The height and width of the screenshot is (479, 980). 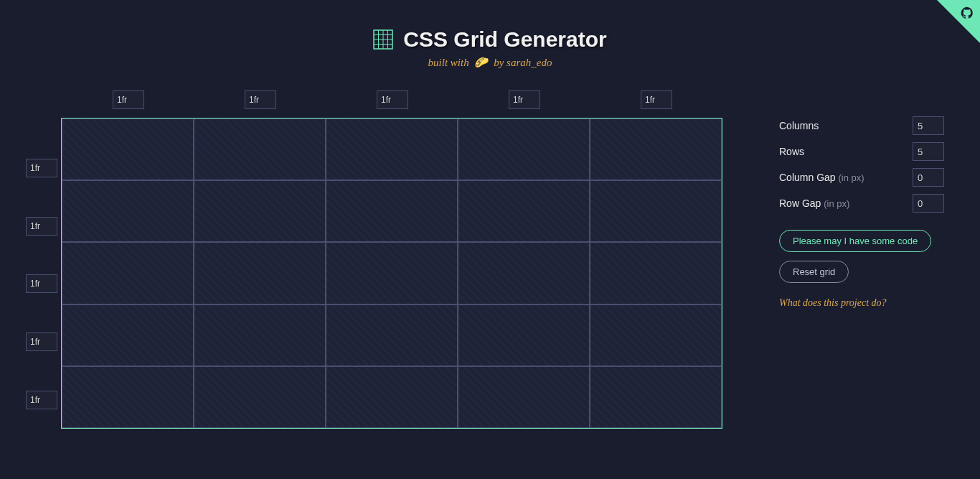 What do you see at coordinates (383, 39) in the screenshot?
I see `grid-logo-icon` at bounding box center [383, 39].